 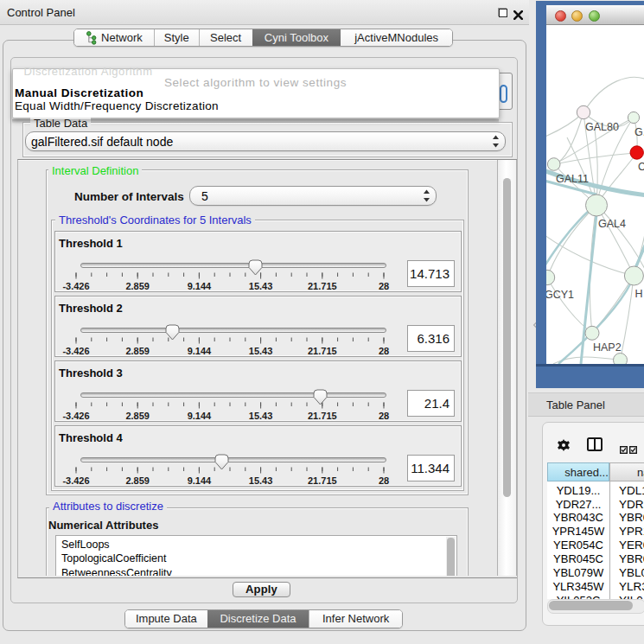 What do you see at coordinates (560, 295) in the screenshot?
I see `svg-text: GCY1` at bounding box center [560, 295].